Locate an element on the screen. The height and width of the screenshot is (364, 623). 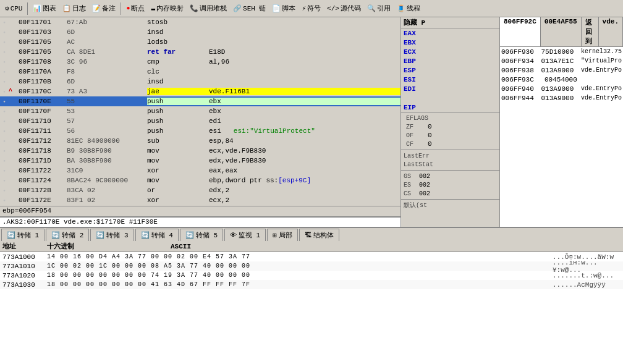
bottom-tab-局部: ⊞局部 is located at coordinates (282, 235).